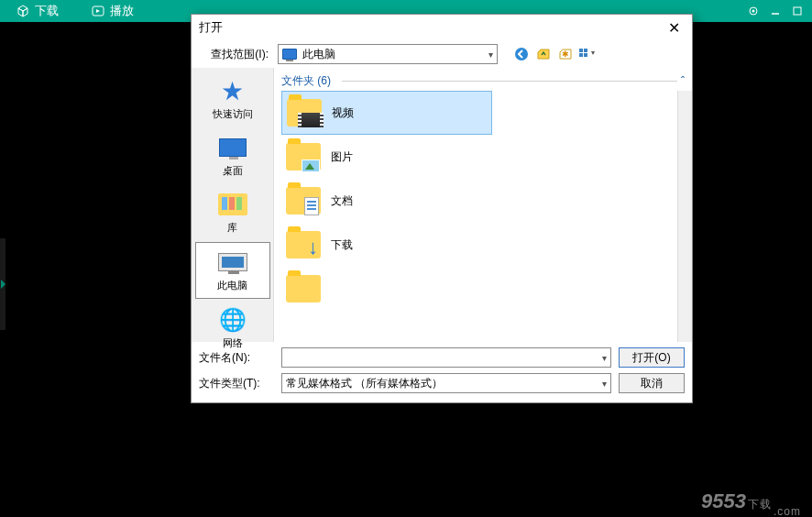 The image size is (812, 517). I want to click on desktop-icon, so click(233, 148).